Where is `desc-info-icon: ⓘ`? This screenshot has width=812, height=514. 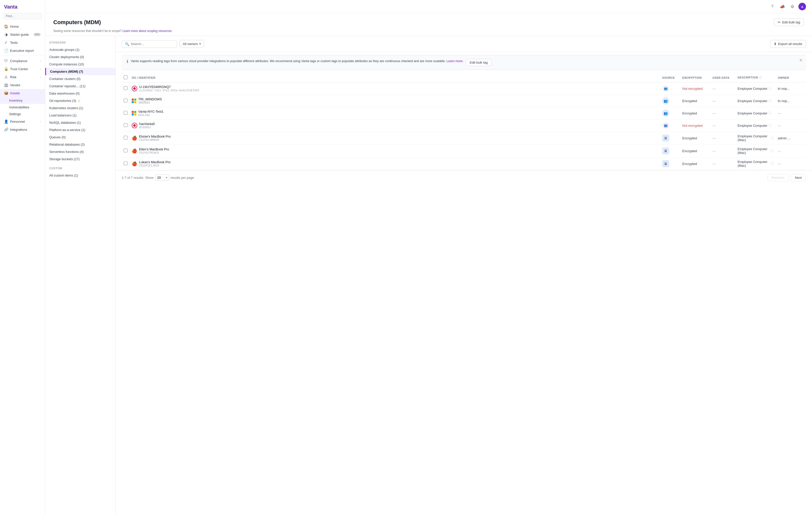 desc-info-icon: ⓘ is located at coordinates (761, 78).